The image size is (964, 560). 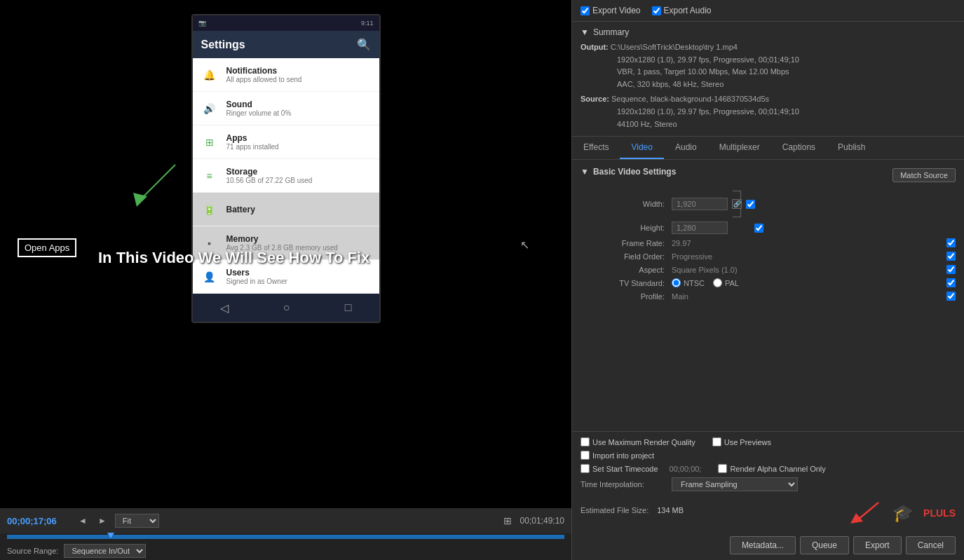 I want to click on use-max-render-label: Use Maximum Render Quality, so click(x=638, y=442).